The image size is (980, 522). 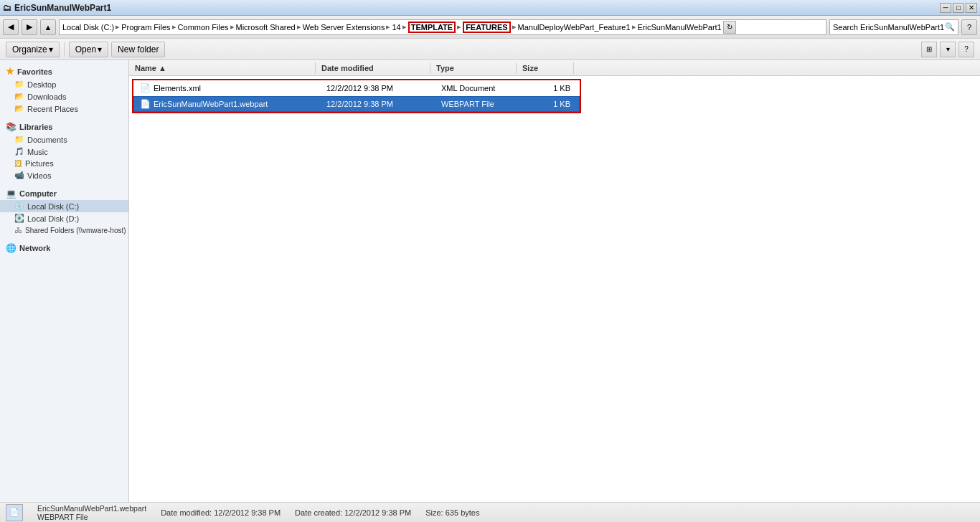 I want to click on breadcrumb-common-files: Common Files, so click(x=204, y=27).